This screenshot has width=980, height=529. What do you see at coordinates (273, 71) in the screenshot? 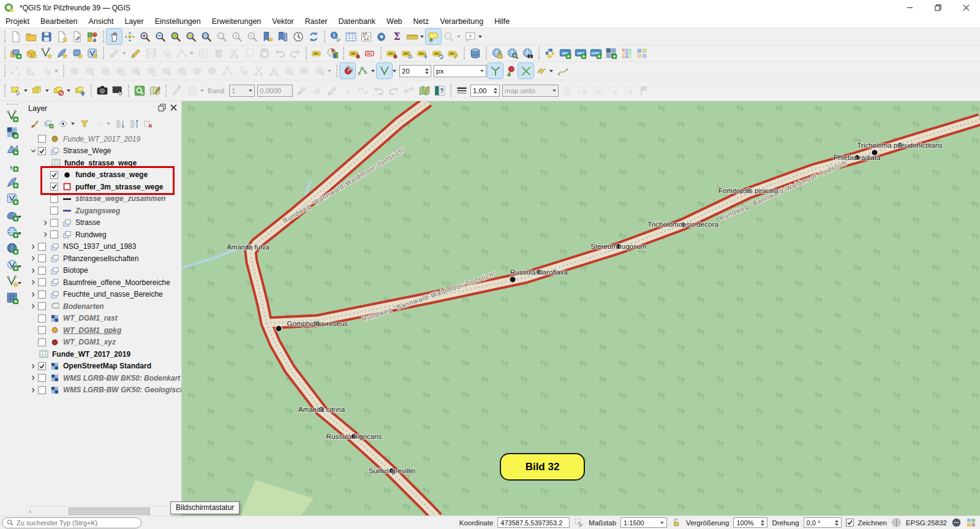
I see `merge-features-button` at bounding box center [273, 71].